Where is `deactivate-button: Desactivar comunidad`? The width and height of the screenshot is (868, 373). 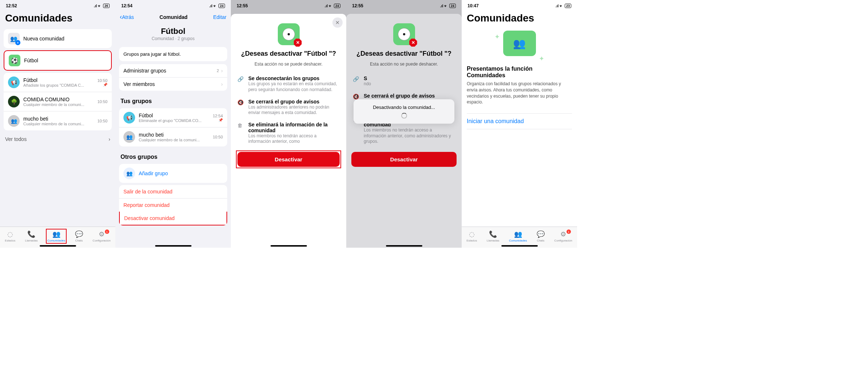
deactivate-button: Desactivar comunidad is located at coordinates (173, 219).